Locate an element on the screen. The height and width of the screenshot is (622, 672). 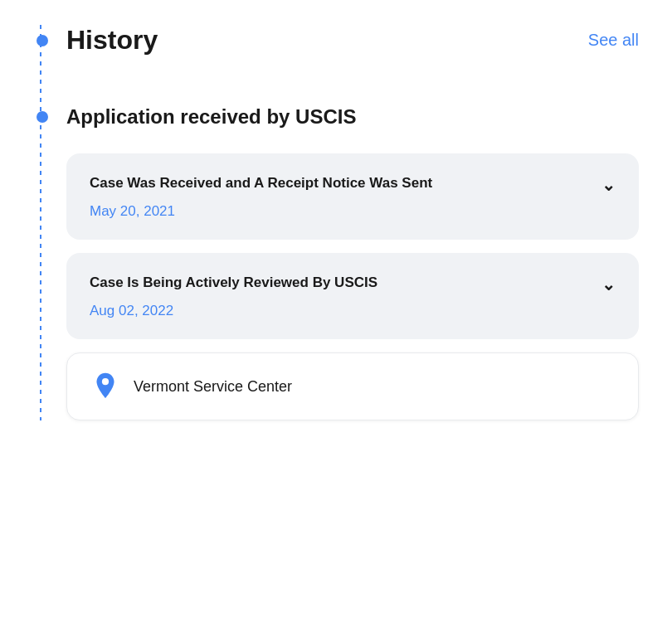
card-2-title: Case Is Being Actively Reviewed By USCIS is located at coordinates (234, 283).